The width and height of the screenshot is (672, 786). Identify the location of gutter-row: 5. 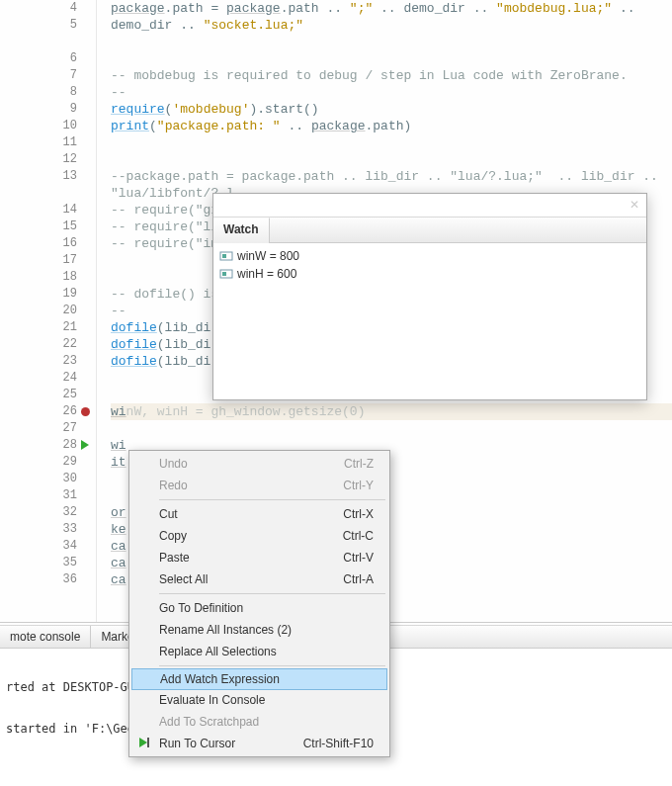
(47, 26).